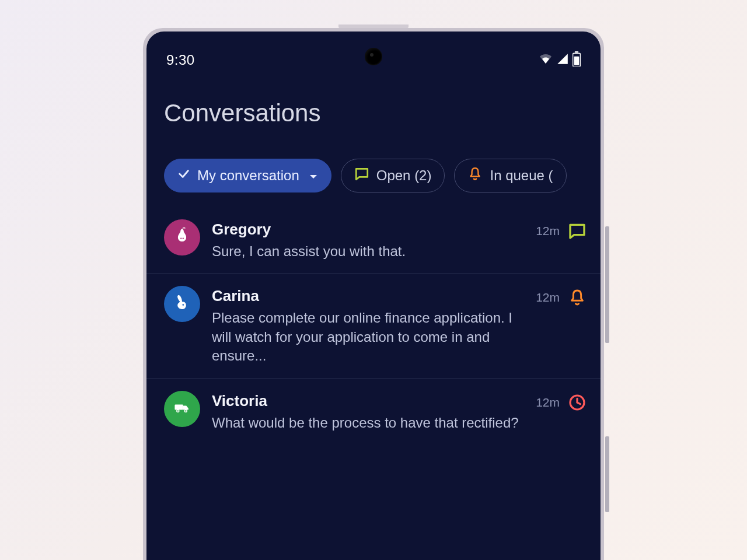  What do you see at coordinates (181, 60) in the screenshot?
I see `status-time: 9:30` at bounding box center [181, 60].